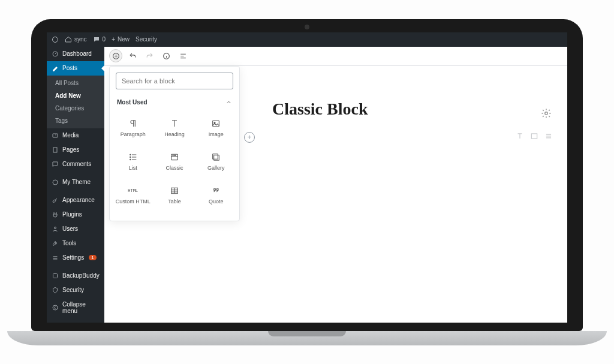 This screenshot has width=614, height=364. What do you see at coordinates (216, 195) in the screenshot?
I see `block-quote: Quote` at bounding box center [216, 195].